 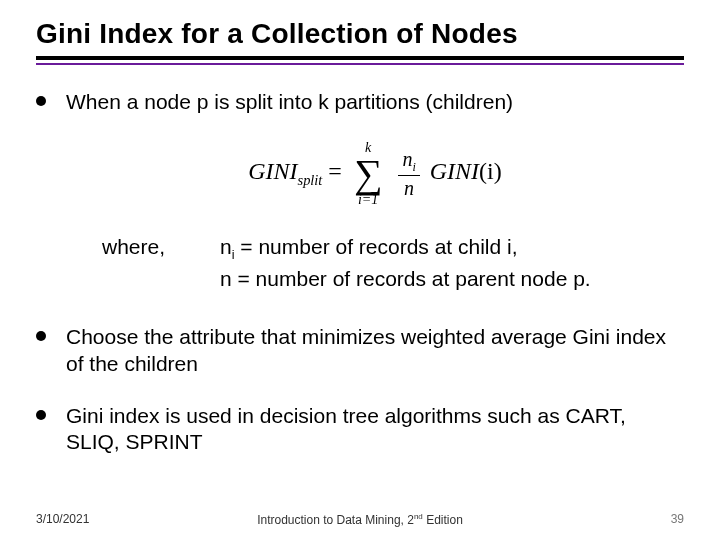 What do you see at coordinates (290, 102) in the screenshot?
I see `bullet-text: When a node p is split into k partitions…` at bounding box center [290, 102].